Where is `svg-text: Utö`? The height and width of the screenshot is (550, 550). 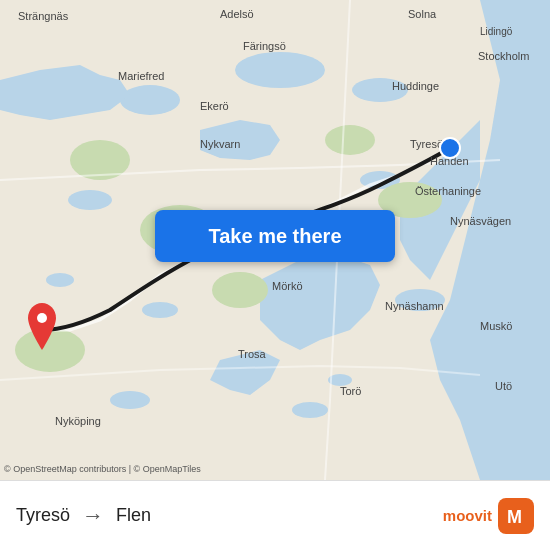 svg-text: Utö is located at coordinates (504, 386).